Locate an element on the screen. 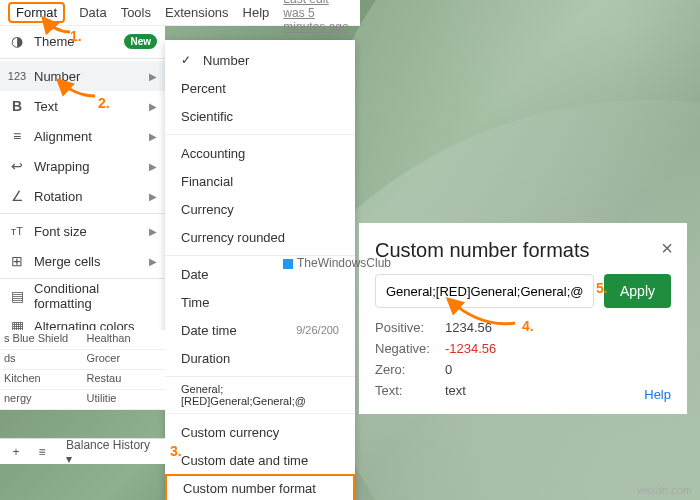  menu-alignment-label: Alignment is located at coordinates (88, 136).